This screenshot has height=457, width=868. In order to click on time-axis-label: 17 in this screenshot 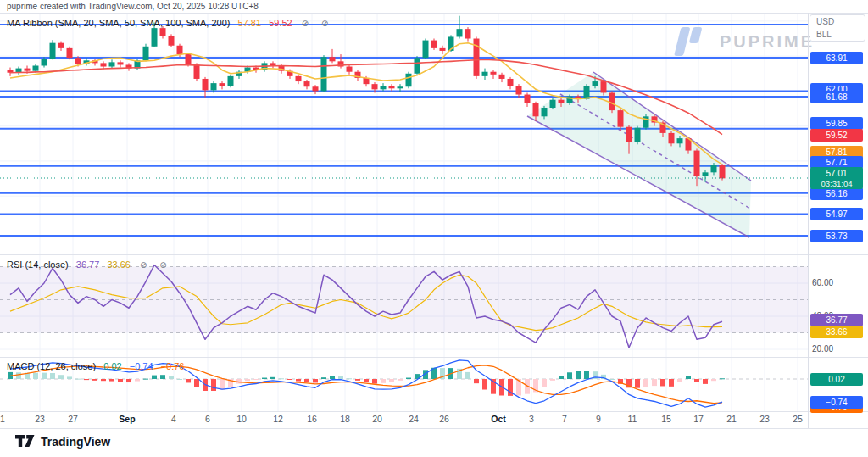, I will do `click(698, 419)`.